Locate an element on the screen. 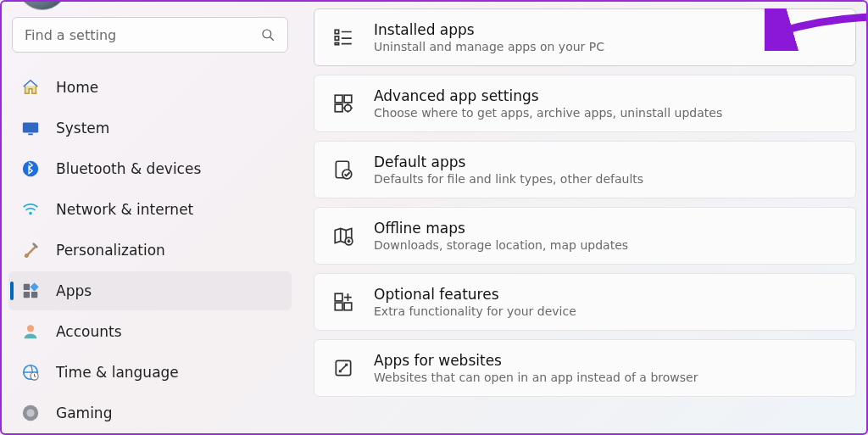 The width and height of the screenshot is (868, 435). apps-for-websites-icon is located at coordinates (343, 368).